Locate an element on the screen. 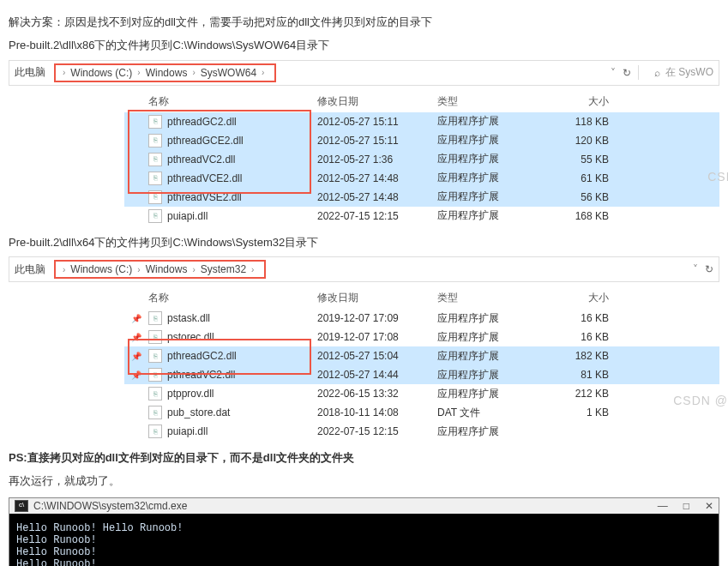 This screenshot has height=566, width=728. search-box-1: ⌕ 在 SysWO is located at coordinates (676, 72).